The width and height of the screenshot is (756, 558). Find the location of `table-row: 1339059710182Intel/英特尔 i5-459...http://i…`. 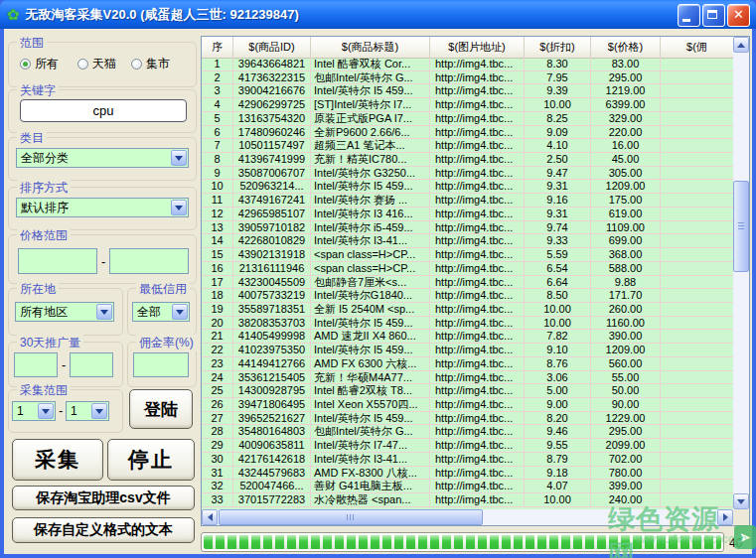

table-row: 1339059710182Intel/英特尔 i5-459...http://i… is located at coordinates (467, 228).